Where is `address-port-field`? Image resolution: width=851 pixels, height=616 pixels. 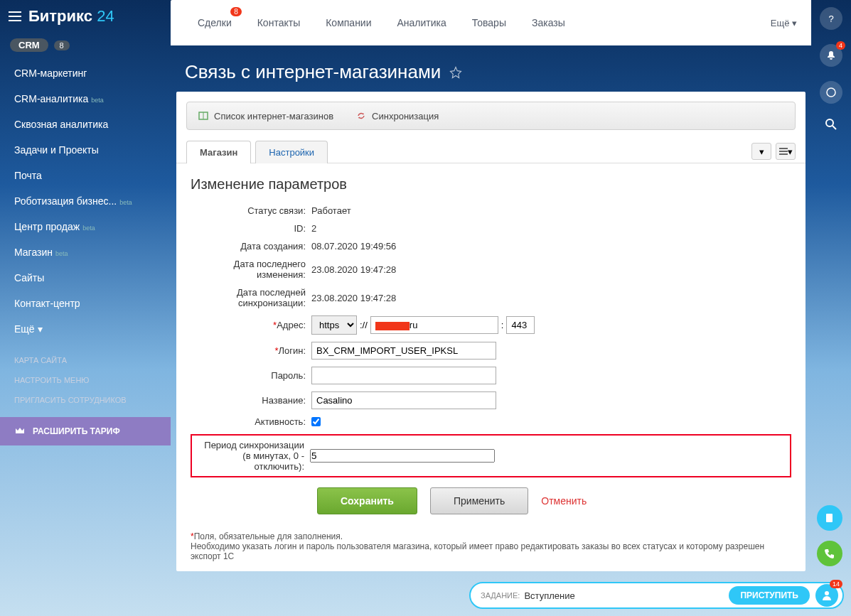 address-port-field is located at coordinates (520, 325).